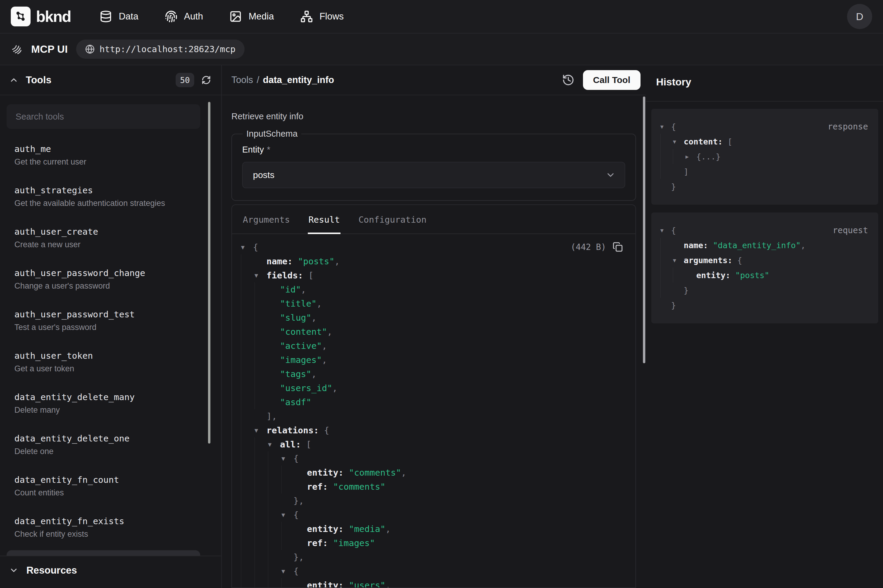  Describe the element at coordinates (691, 157) in the screenshot. I see `tree-toggle-icon: ▶` at that location.